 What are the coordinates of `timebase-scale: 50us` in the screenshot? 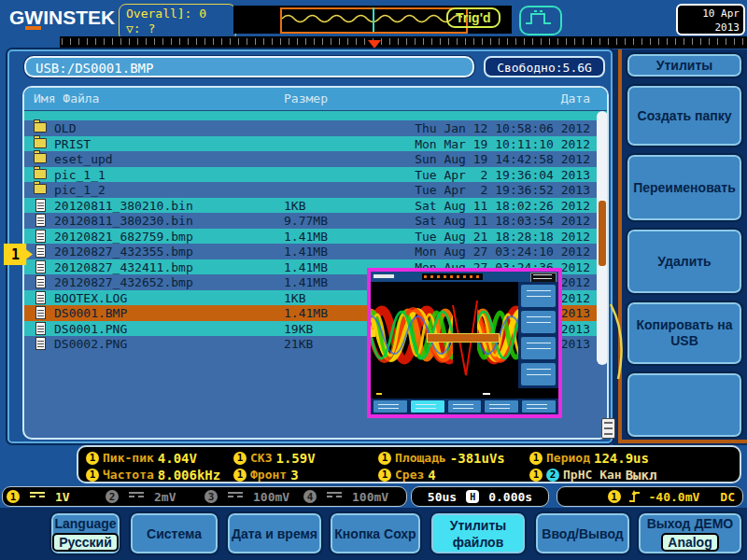 It's located at (443, 497).